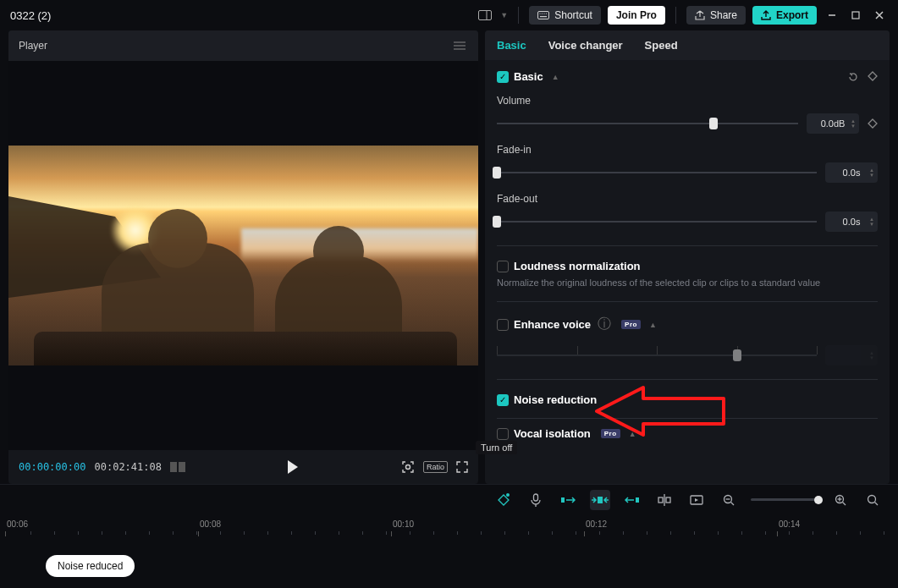 This screenshot has height=588, width=898. Describe the element at coordinates (552, 325) in the screenshot. I see `enhance-voice-label: Enhance voice` at that location.